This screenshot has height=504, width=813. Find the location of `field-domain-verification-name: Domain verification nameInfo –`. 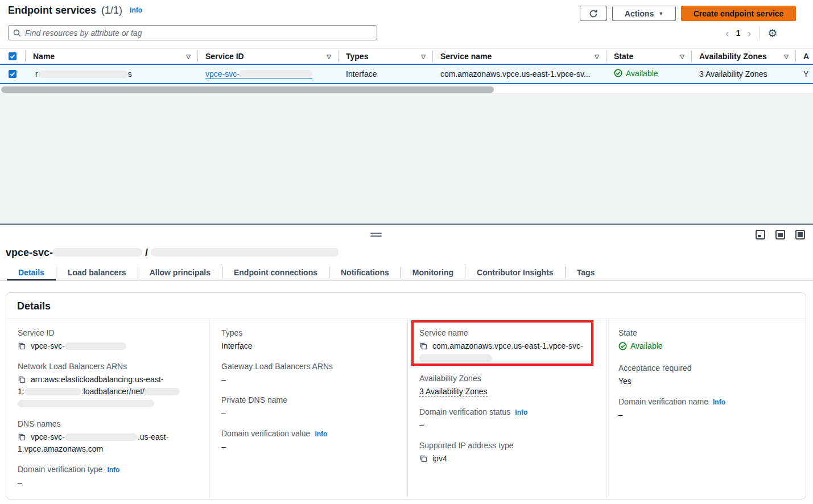

field-domain-verification-name: Domain verification nameInfo – is located at coordinates (707, 409).